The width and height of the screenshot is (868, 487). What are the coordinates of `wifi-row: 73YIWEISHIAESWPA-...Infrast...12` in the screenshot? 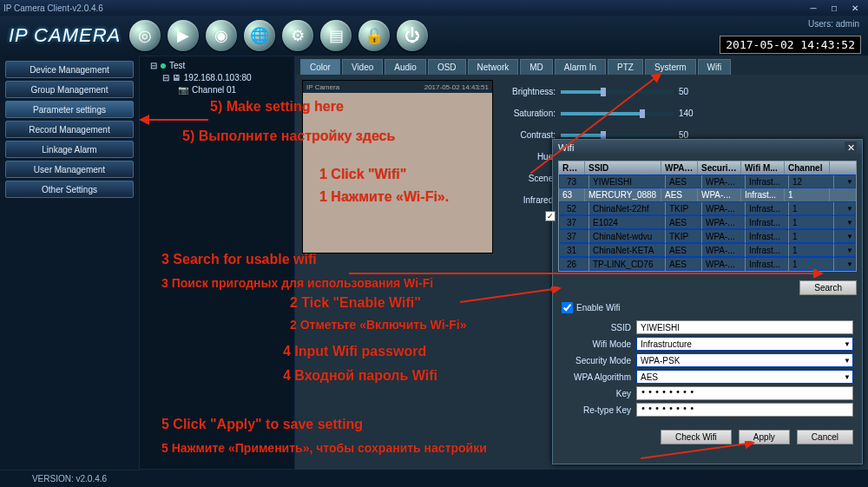 It's located at (707, 181).